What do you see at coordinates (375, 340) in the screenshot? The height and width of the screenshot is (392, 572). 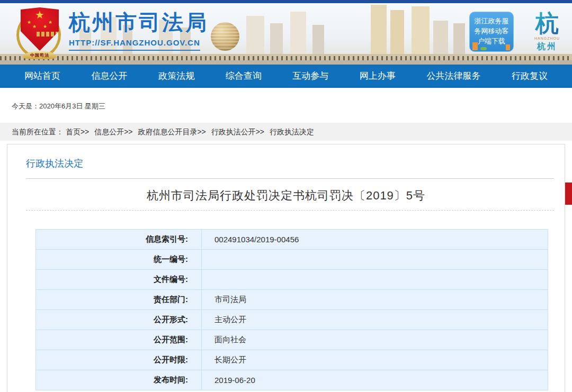 I see `meta-value: 面向社会` at bounding box center [375, 340].